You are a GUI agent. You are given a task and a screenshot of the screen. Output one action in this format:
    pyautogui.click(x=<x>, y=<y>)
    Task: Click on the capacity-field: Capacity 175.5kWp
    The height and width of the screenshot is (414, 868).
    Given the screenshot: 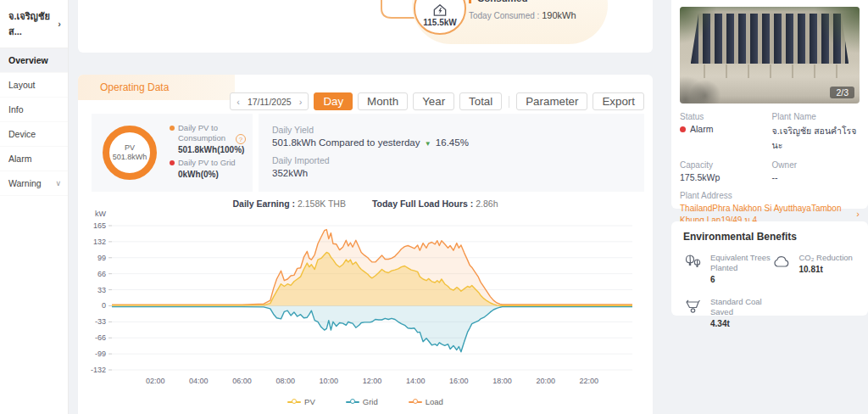 What is the action you would take?
    pyautogui.click(x=726, y=171)
    